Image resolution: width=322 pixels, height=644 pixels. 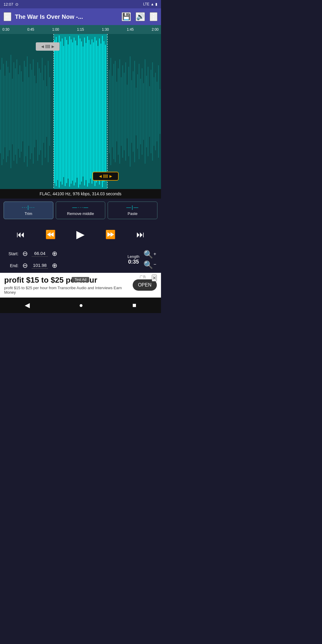 I want to click on play-button: ▶, so click(x=80, y=234).